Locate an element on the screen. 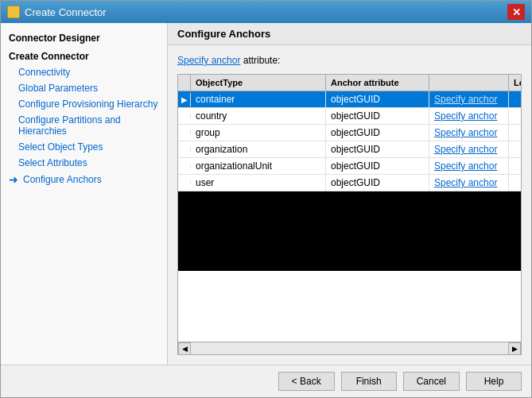 The height and width of the screenshot is (398, 532). window-icon is located at coordinates (14, 12).